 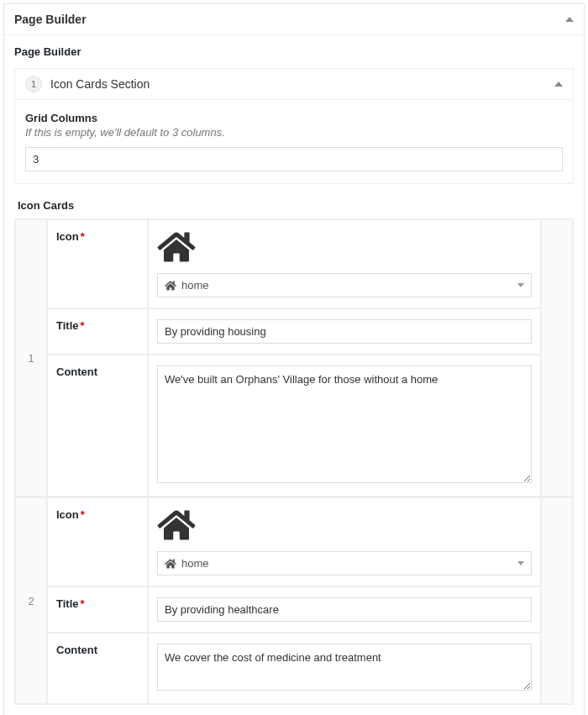 What do you see at coordinates (87, 84) in the screenshot?
I see `section-header-left: 1 Icon Cards Section` at bounding box center [87, 84].